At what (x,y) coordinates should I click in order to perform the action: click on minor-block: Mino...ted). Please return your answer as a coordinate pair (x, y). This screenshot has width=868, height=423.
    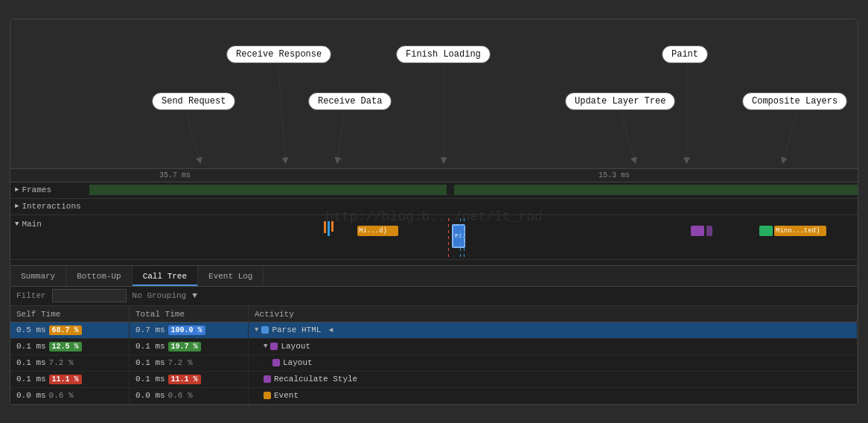
    Looking at the image, I should click on (800, 231).